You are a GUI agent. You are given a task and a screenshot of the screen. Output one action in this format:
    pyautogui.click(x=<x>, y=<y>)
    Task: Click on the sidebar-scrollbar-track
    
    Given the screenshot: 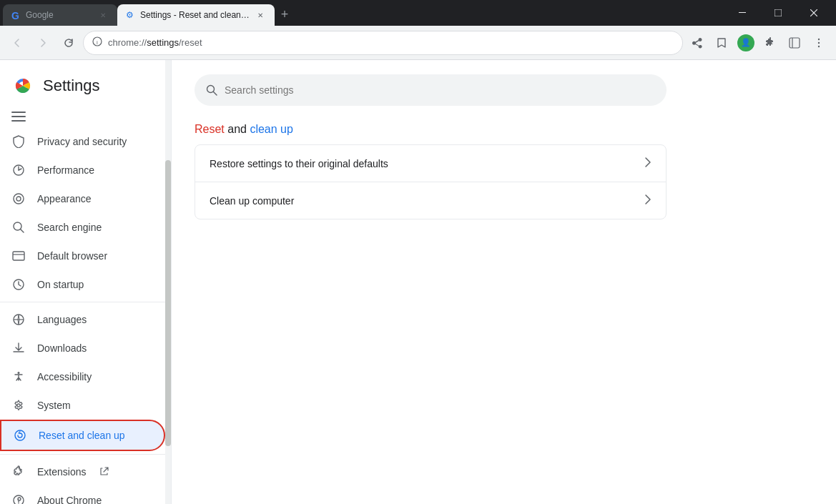 What is the action you would take?
    pyautogui.click(x=168, y=282)
    